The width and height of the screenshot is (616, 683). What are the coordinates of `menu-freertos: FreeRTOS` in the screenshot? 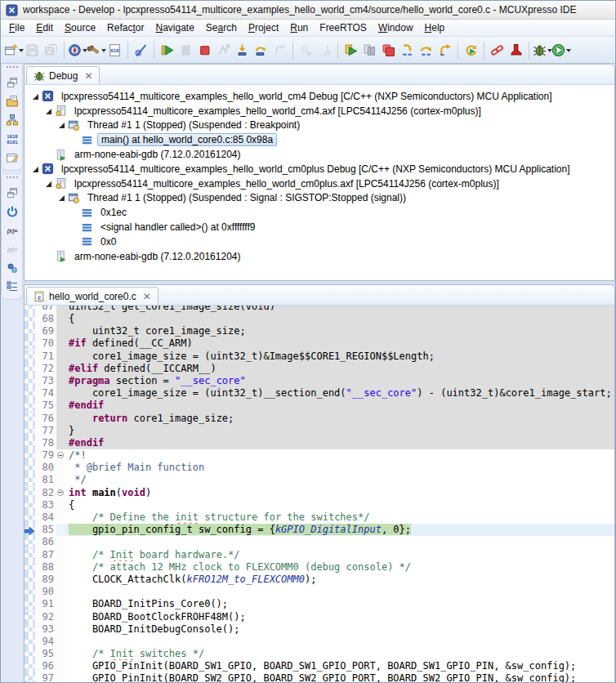 It's located at (343, 28).